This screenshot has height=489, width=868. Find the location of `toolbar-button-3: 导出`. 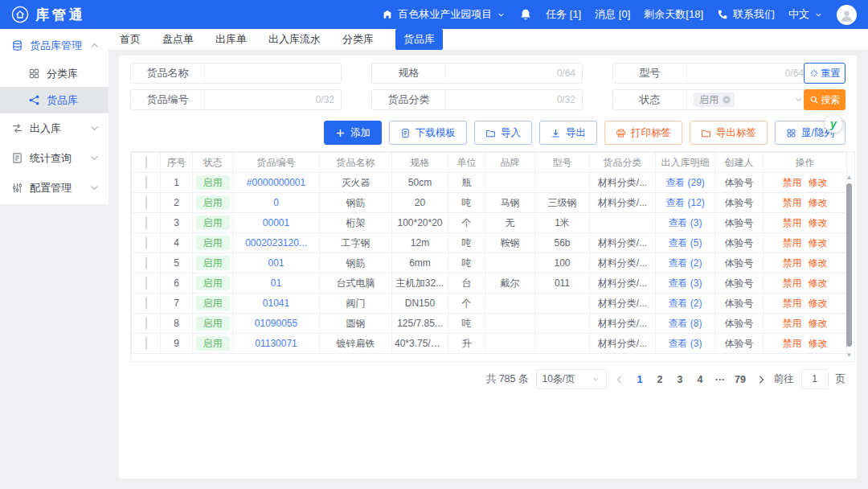

toolbar-button-3: 导出 is located at coordinates (568, 133).